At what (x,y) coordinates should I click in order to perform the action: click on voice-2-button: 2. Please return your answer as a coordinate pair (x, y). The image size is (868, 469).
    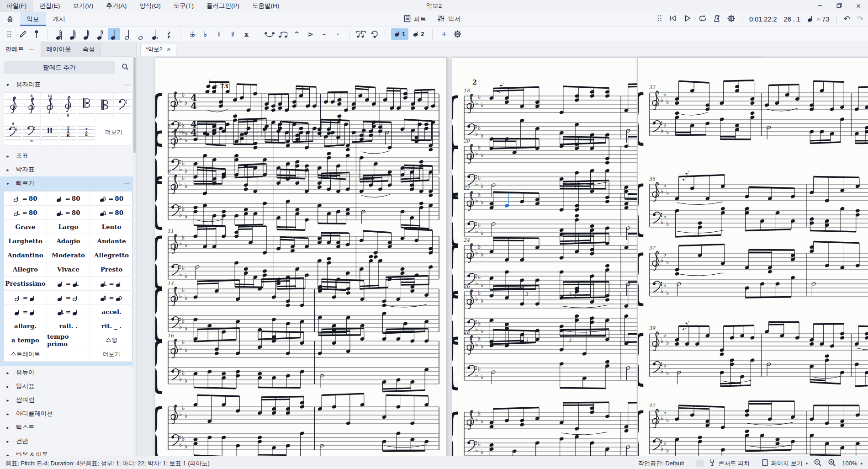
    Looking at the image, I should click on (418, 34).